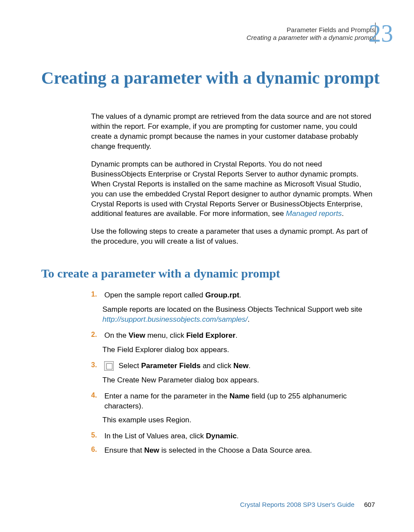 This screenshot has width=414, height=532. What do you see at coordinates (152, 450) in the screenshot?
I see `step-6-bold: New` at bounding box center [152, 450].